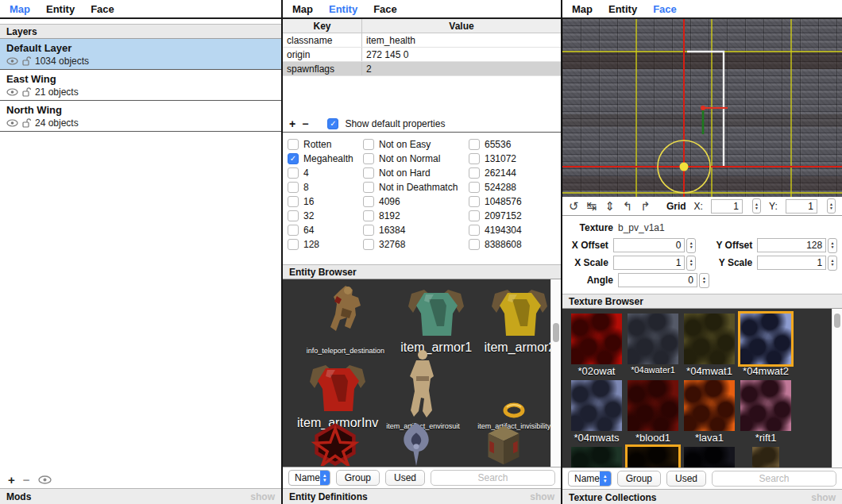  I want to click on x-scale-stepper: ▲▼, so click(691, 264).